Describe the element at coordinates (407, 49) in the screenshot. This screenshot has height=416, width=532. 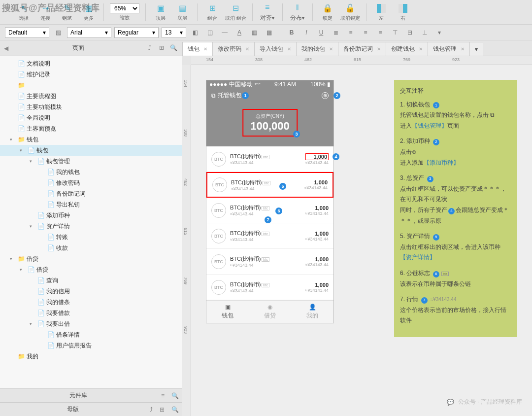
I see `tab: 创建钱包✕` at that location.